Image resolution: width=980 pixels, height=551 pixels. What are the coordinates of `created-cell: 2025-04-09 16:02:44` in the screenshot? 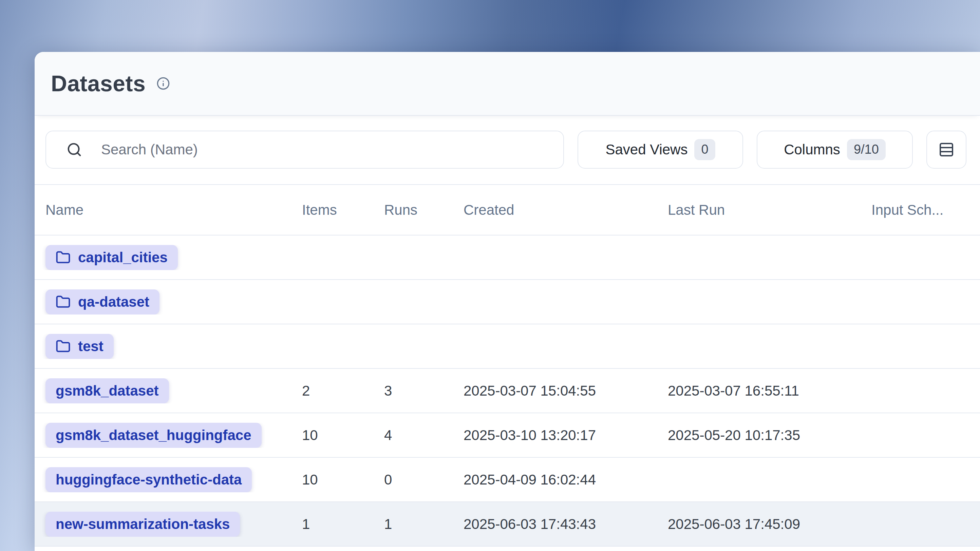 It's located at (565, 480).